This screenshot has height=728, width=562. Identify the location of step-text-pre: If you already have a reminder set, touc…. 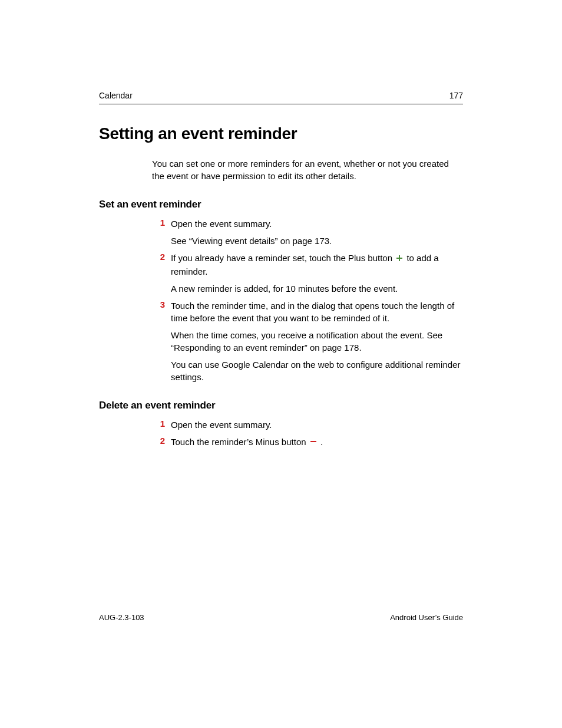
(282, 258).